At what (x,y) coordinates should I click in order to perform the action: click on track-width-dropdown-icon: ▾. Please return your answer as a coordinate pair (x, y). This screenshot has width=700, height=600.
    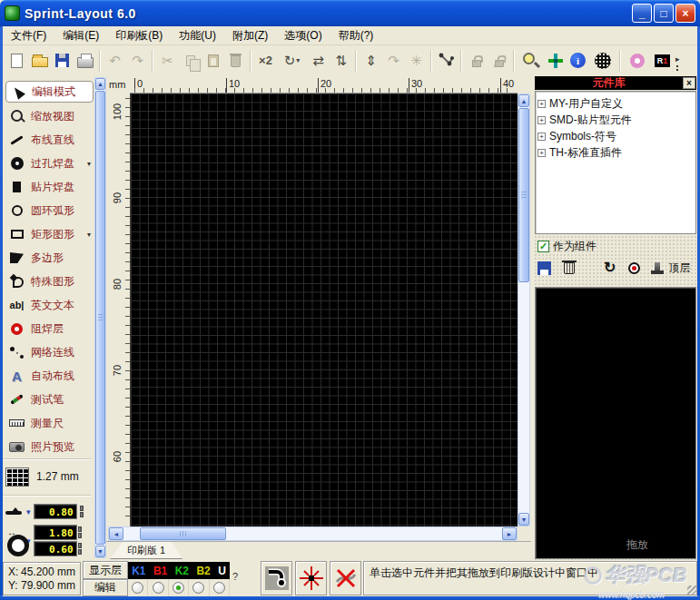
    Looking at the image, I should click on (29, 512).